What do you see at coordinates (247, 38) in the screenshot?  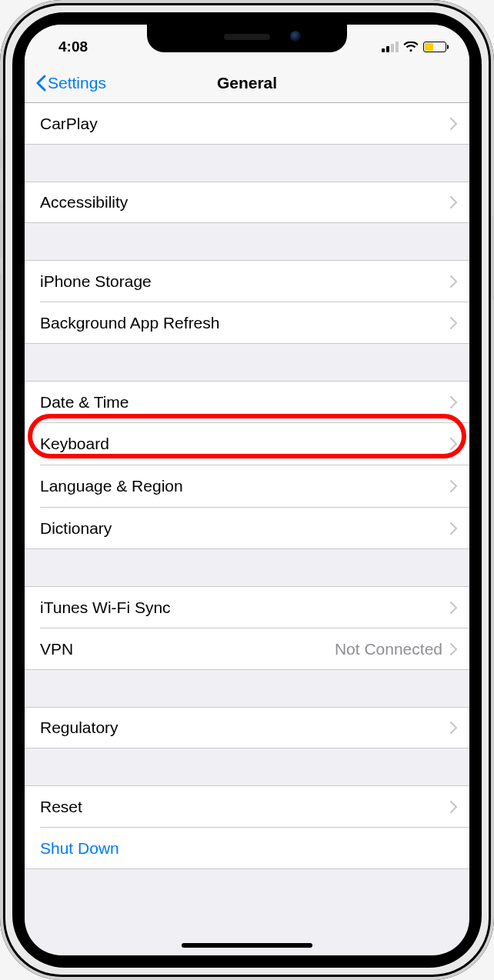 I see `notch` at bounding box center [247, 38].